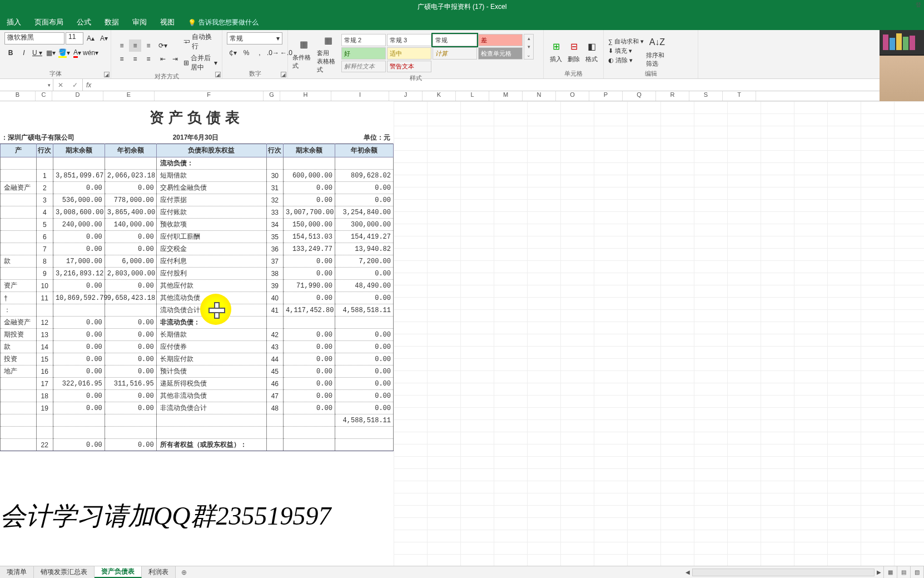 The image size is (924, 578). I want to click on wrap-icon: ⮒, so click(187, 42).